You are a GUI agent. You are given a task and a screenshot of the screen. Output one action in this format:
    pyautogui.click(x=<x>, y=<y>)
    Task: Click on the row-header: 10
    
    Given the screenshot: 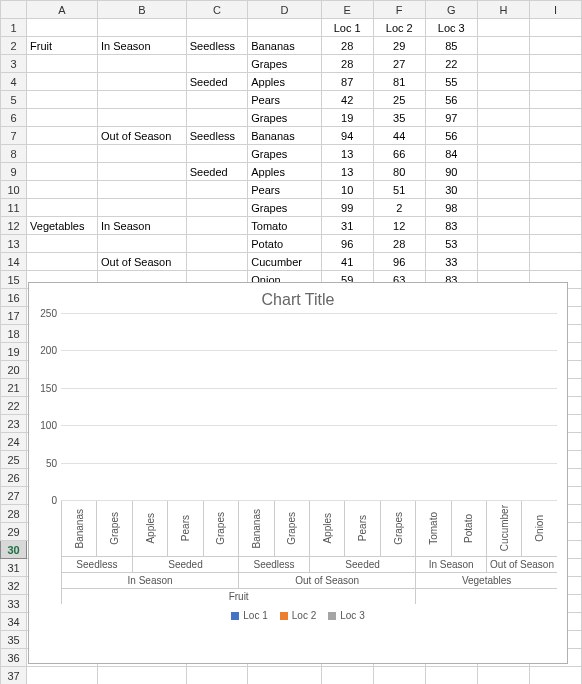 What is the action you would take?
    pyautogui.click(x=14, y=190)
    